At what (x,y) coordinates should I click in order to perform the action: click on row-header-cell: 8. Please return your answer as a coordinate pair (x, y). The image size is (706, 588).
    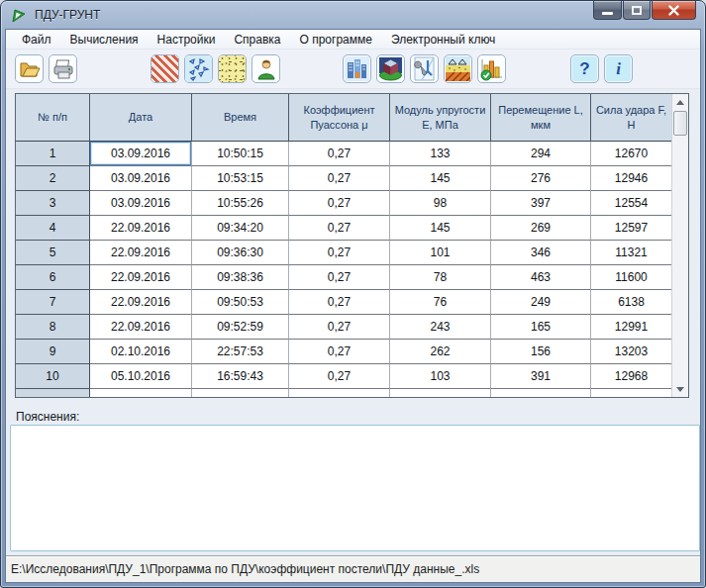
    Looking at the image, I should click on (53, 327).